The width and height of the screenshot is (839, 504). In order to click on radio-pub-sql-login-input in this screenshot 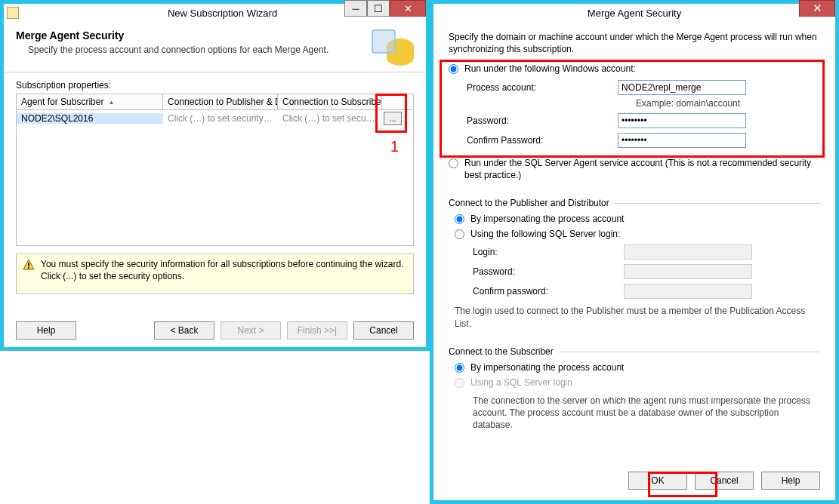, I will do `click(459, 234)`.